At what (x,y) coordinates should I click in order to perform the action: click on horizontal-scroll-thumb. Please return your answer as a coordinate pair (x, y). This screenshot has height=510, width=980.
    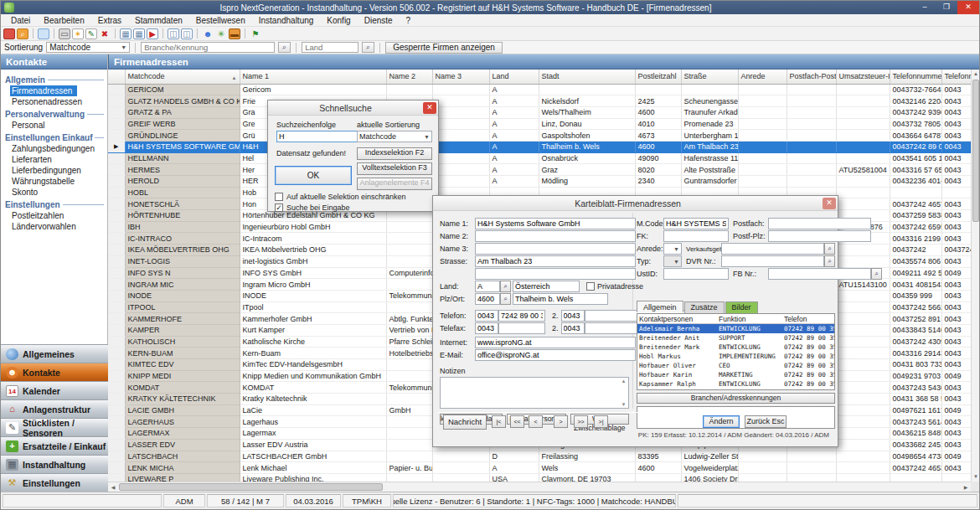
    Looking at the image, I should click on (251, 487).